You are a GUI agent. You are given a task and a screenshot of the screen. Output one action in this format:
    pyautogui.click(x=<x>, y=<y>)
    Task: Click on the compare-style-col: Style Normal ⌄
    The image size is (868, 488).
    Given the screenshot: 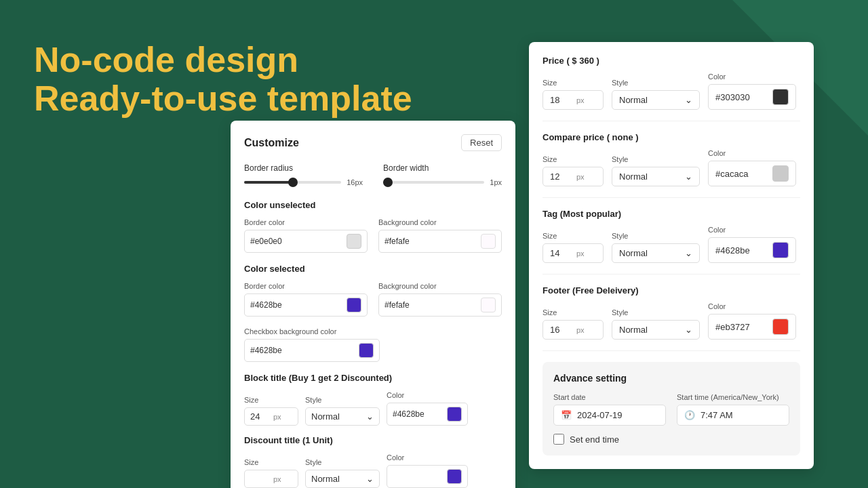 What is the action you would take?
    pyautogui.click(x=656, y=171)
    